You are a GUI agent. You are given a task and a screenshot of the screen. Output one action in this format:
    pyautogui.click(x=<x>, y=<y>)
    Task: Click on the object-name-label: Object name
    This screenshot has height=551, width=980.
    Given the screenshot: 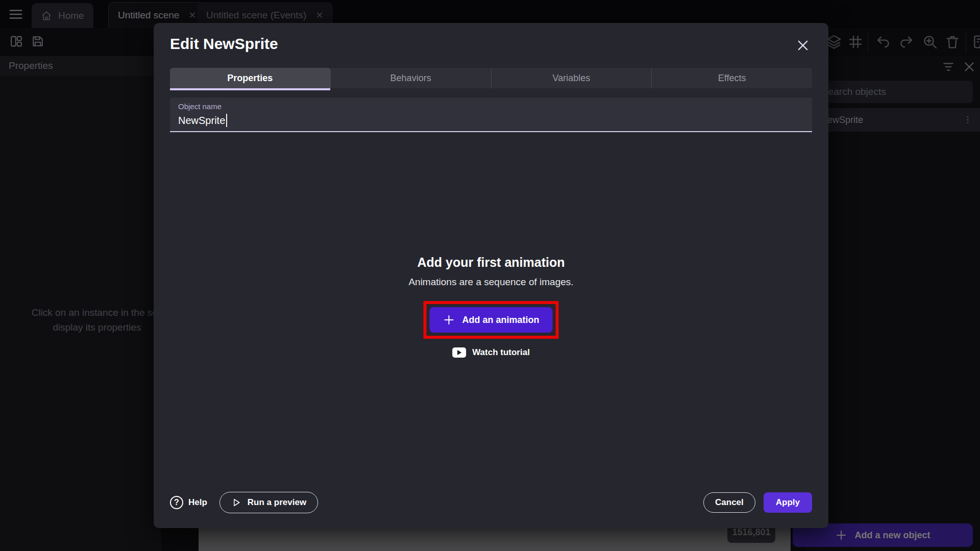 What is the action you would take?
    pyautogui.click(x=200, y=106)
    